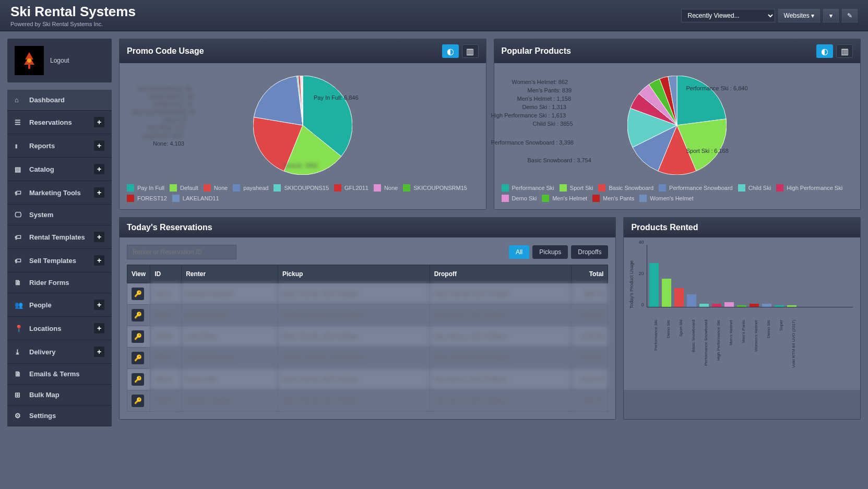 This screenshot has height=489, width=868. What do you see at coordinates (729, 351) in the screenshot?
I see `x-label: Men's Helmet` at bounding box center [729, 351].